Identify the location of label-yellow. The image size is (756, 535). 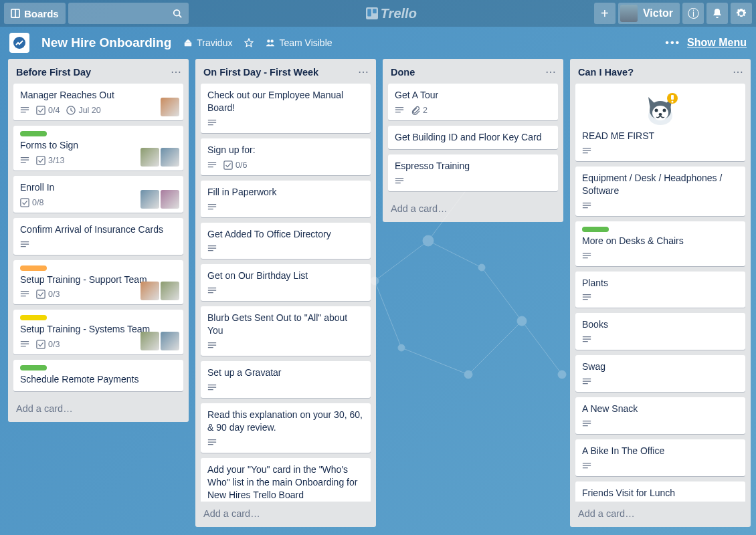
(33, 318).